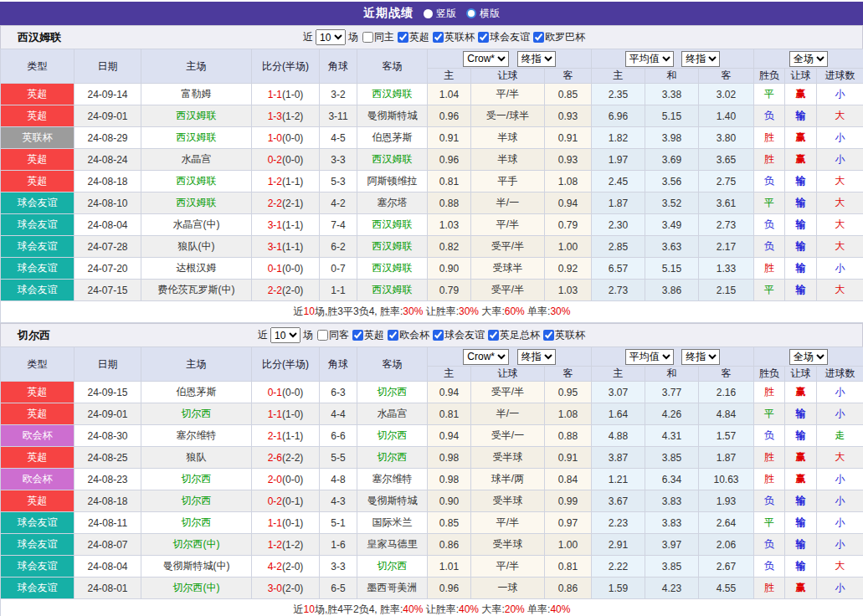 Image resolution: width=863 pixels, height=616 pixels. Describe the element at coordinates (108, 269) in the screenshot. I see `match-date: 24-07-20` at that location.